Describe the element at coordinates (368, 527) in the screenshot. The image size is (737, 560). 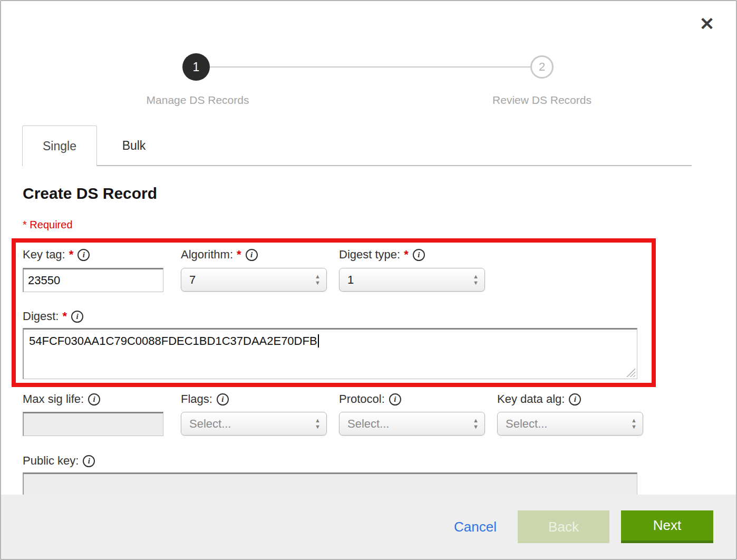
I see `modal-footer: Cancel Back Next` at that location.